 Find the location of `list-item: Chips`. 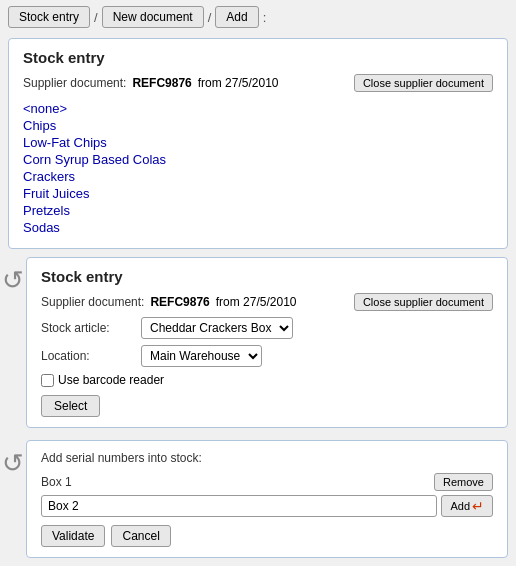

list-item: Chips is located at coordinates (258, 126).